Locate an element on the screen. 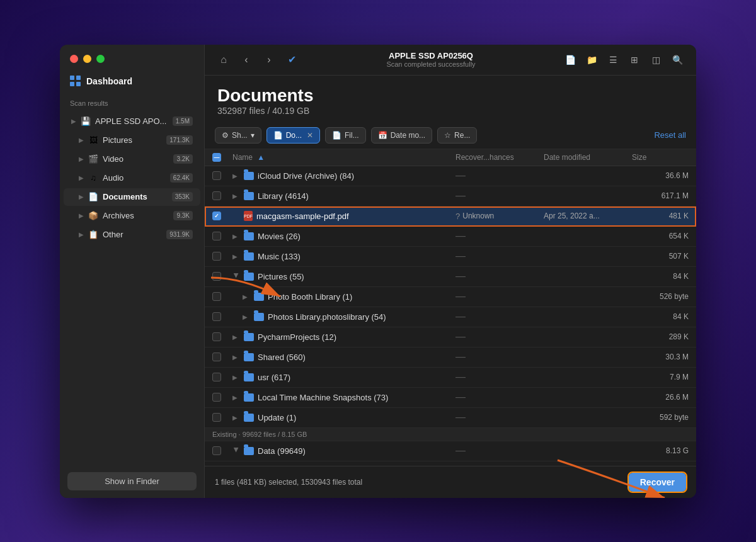  table-row: ▶ Local Time Machine Snapshots (73) — 26… is located at coordinates (450, 398).